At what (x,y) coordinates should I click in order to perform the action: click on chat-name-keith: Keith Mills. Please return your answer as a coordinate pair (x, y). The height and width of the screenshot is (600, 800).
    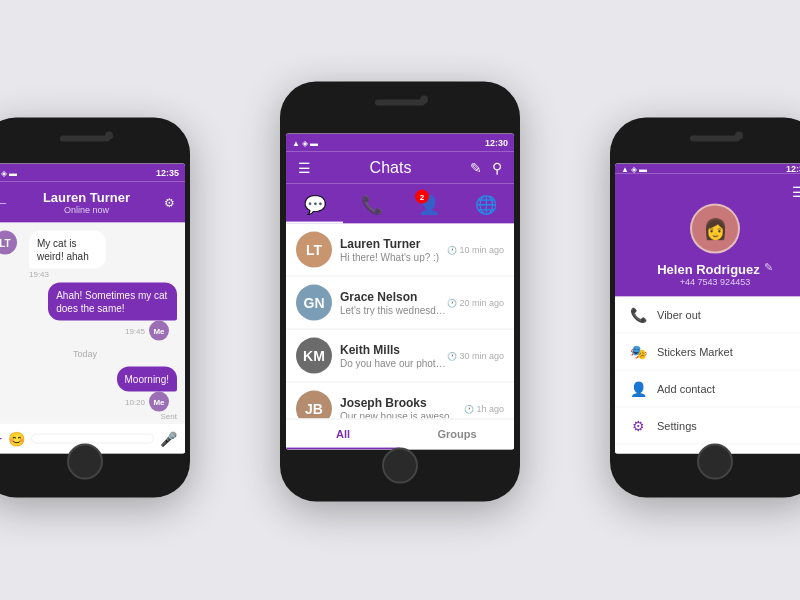
    Looking at the image, I should click on (394, 350).